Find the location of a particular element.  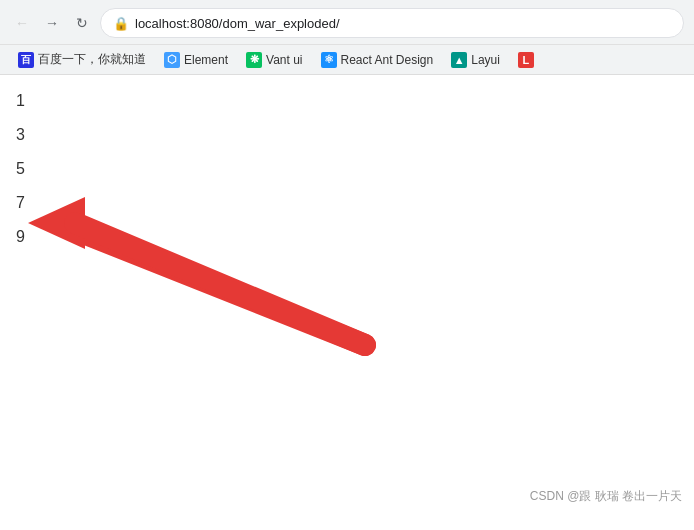

list-item-9: 9 is located at coordinates (355, 237).